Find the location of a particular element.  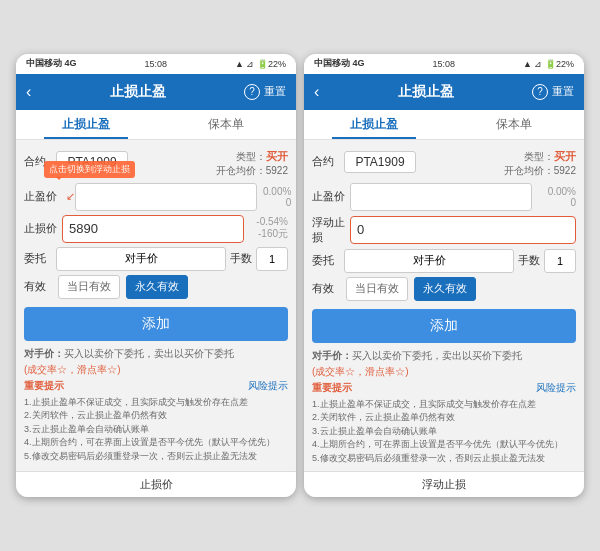

field-pct-1: -0.54% -160元 is located at coordinates (269, 228).